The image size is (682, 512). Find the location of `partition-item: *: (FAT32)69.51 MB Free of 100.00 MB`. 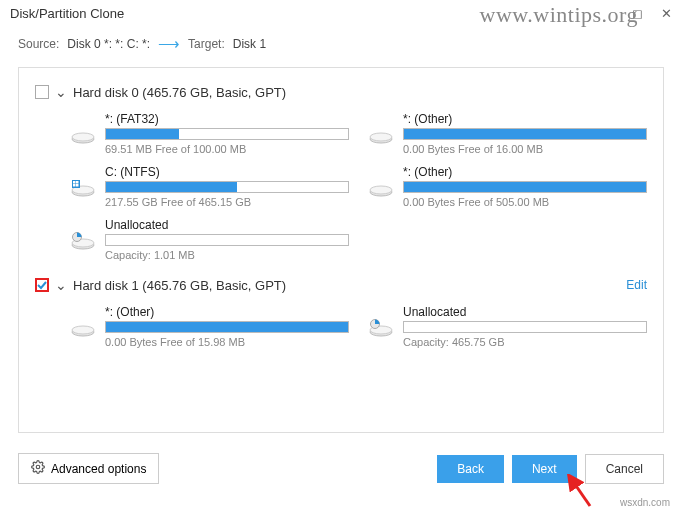

partition-item: *: (FAT32)69.51 MB Free of 100.00 MB is located at coordinates (210, 134).